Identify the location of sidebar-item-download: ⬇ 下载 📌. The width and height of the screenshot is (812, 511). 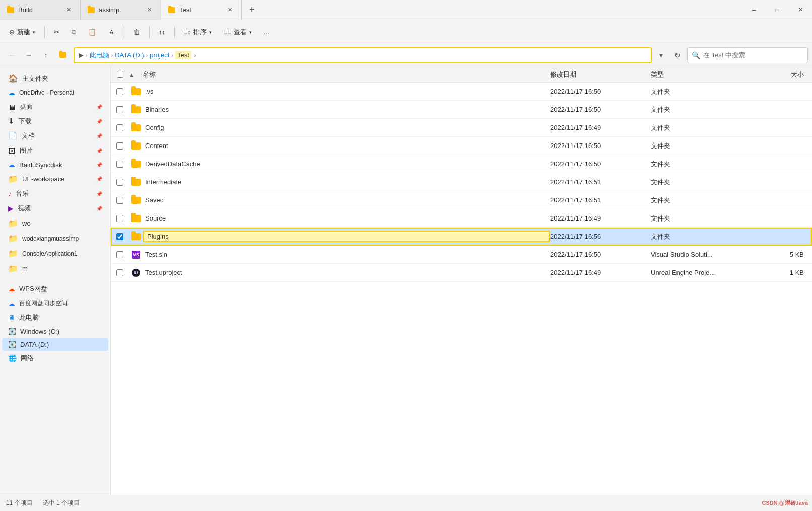
(55, 121).